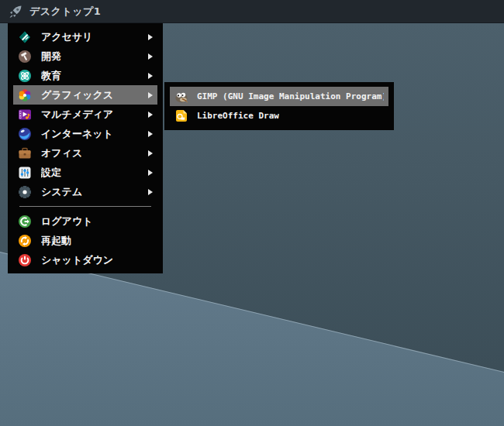 The width and height of the screenshot is (504, 426). I want to click on menu-item-restart: 再起動, so click(85, 240).